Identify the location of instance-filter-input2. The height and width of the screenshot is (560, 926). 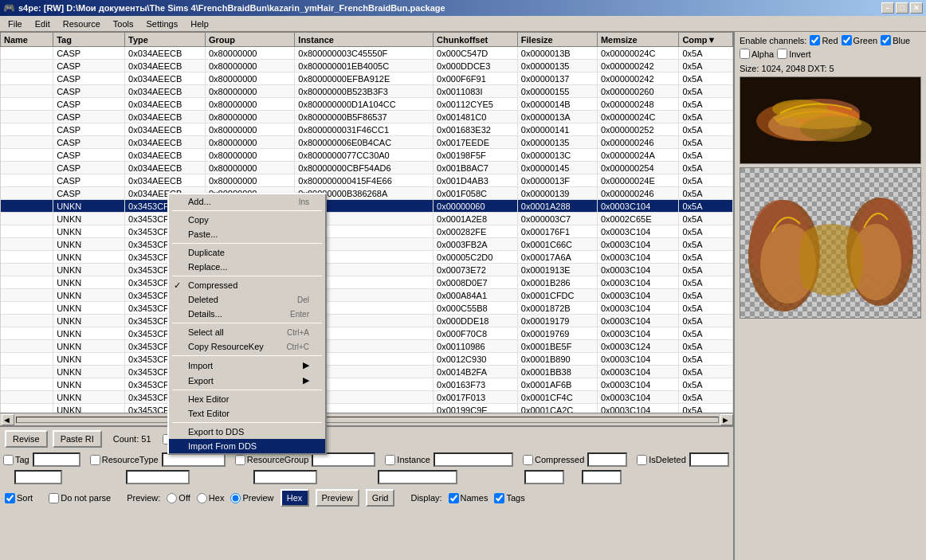
(418, 477).